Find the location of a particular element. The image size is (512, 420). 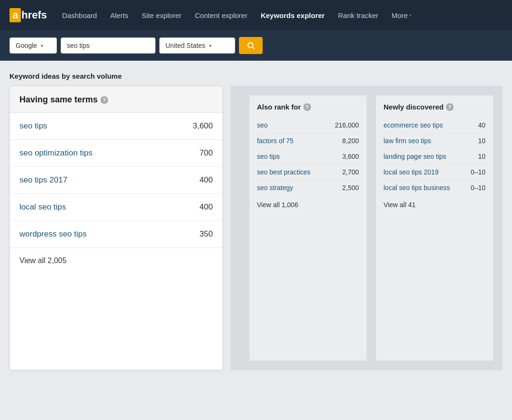

nav-keywords-explorer: Keywords explorer is located at coordinates (293, 15).